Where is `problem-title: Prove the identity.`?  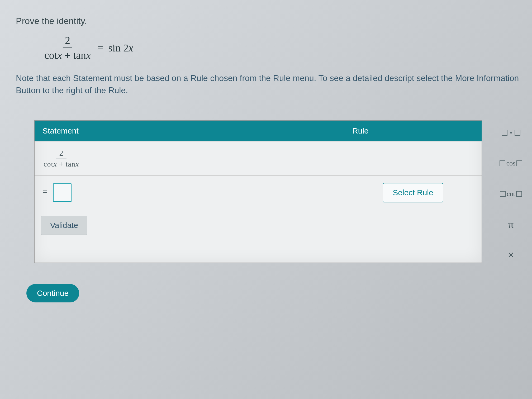 problem-title: Prove the identity. is located at coordinates (274, 21).